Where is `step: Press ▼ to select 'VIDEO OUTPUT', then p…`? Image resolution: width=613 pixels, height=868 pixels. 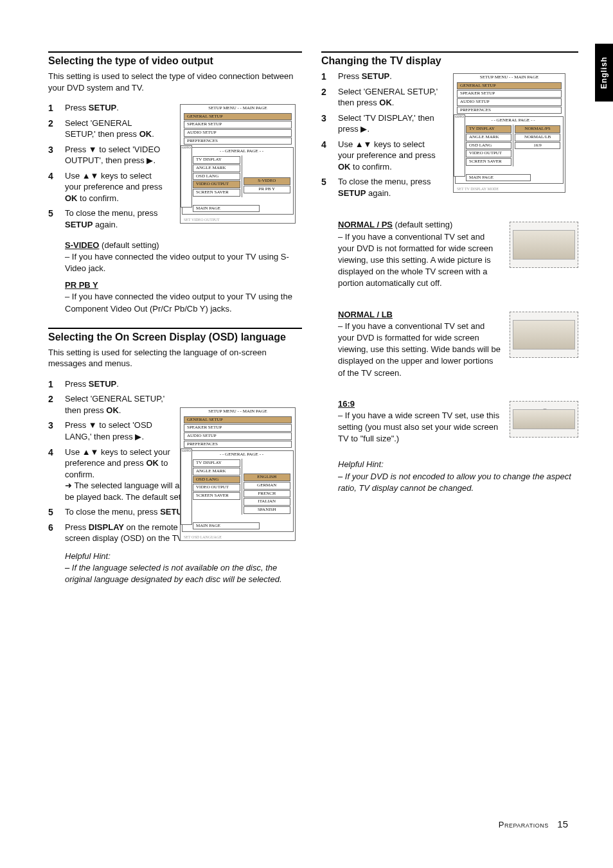 step: Press ▼ to select 'VIDEO OUTPUT', then p… is located at coordinates (106, 155).